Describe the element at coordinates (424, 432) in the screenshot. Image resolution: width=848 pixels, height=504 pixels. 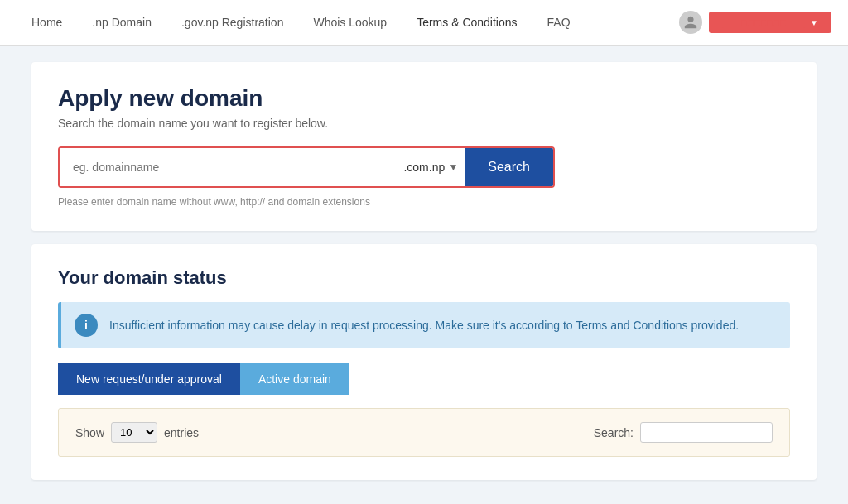
I see `table-controls: Show 10 25 50 100 entries Search:` at that location.